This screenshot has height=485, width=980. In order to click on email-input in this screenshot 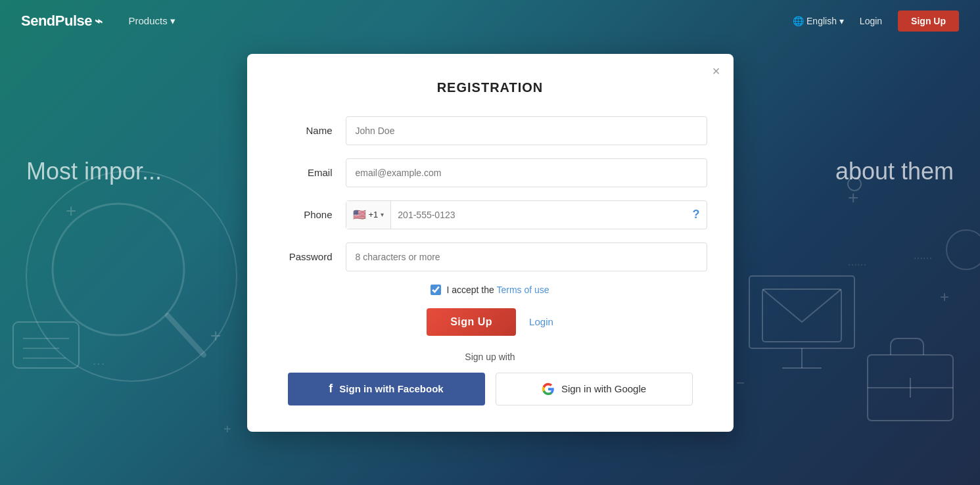, I will do `click(526, 173)`.